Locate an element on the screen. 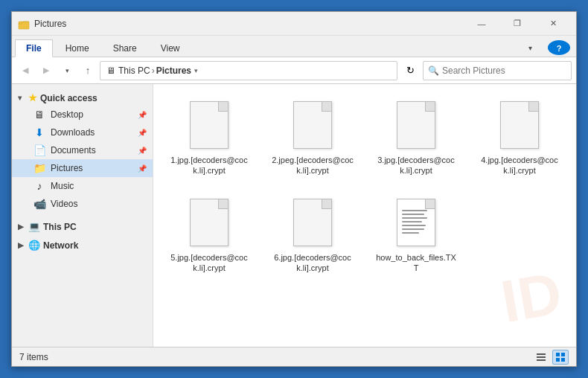 Image resolution: width=588 pixels, height=378 pixels. sidebar-desktop-label: Desktop is located at coordinates (67, 115).